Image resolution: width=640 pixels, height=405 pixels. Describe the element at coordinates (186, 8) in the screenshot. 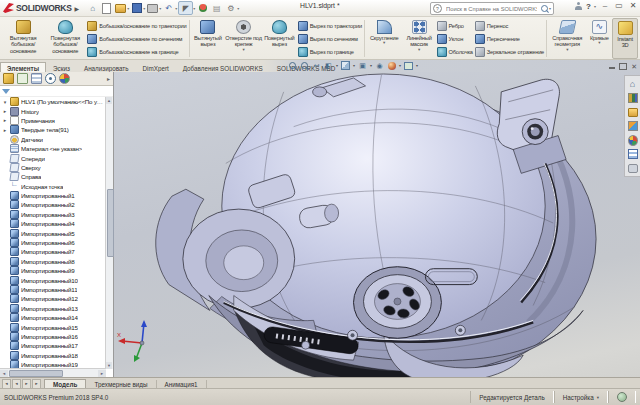

I see `select-icon: ◤` at that location.